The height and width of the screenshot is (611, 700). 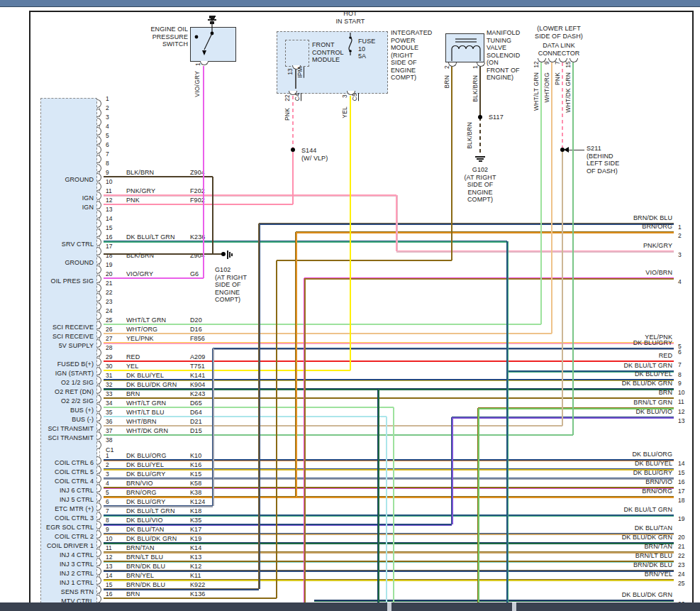 I want to click on circuit-code: K136, so click(x=197, y=595).